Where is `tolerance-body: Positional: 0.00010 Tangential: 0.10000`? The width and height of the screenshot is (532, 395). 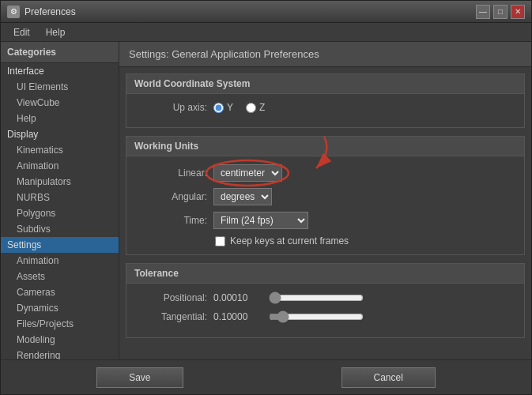 tolerance-body: Positional: 0.00010 Tangential: 0.10000 is located at coordinates (326, 310).